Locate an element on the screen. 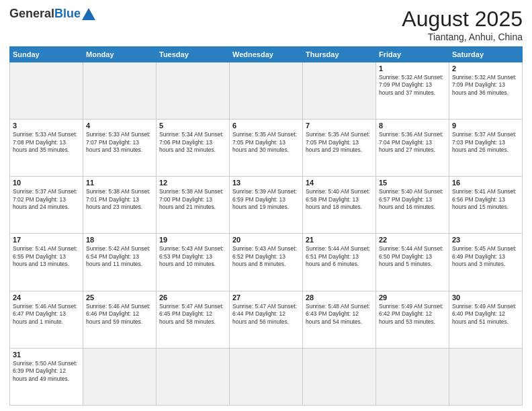 The width and height of the screenshot is (532, 411). day-info: Sunrise: 5:43 AM Sunset: 6:53 PM Dayligh… is located at coordinates (193, 257).